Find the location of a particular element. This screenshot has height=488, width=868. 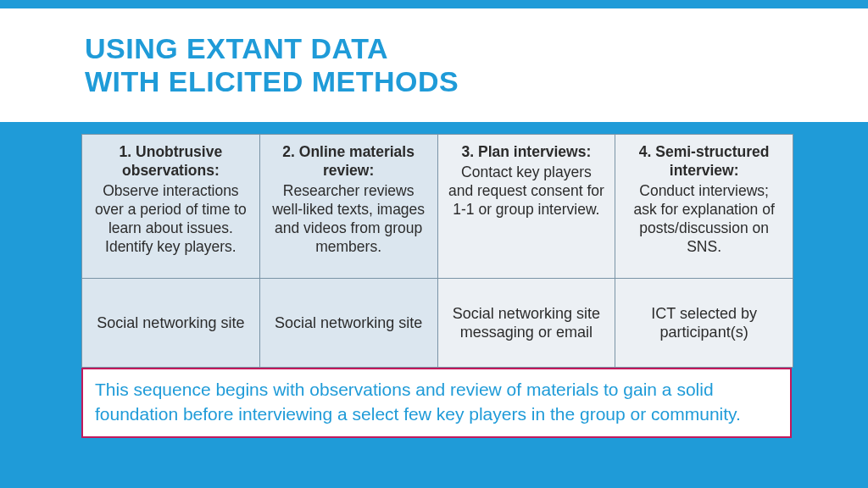

step-heading: 4. Semi-structured interview: is located at coordinates (704, 162).